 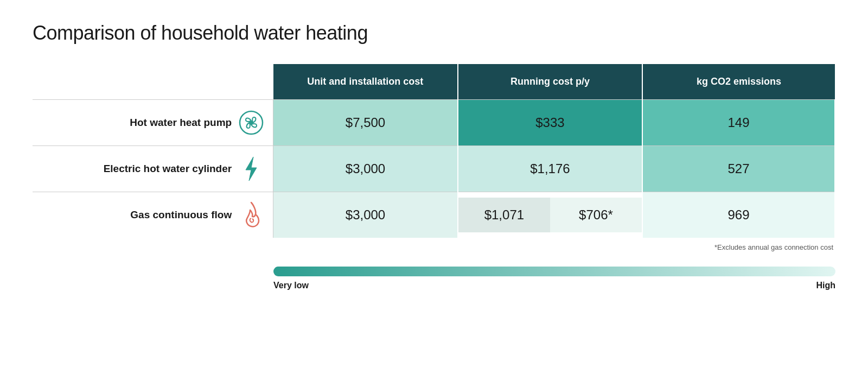 I want to click on table-row: Hot water heat pump $7,500$333149, so click(x=434, y=123).